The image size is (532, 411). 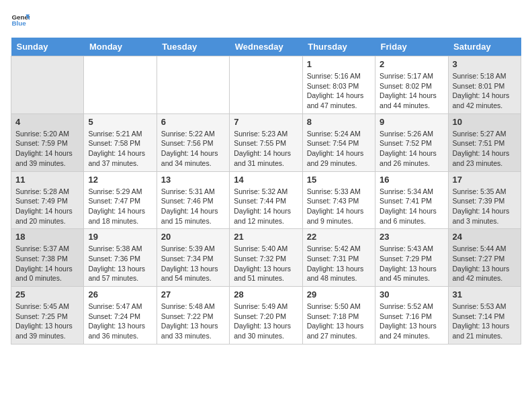 I want to click on day-info: Sunrise: 5:28 AM Sunset: 7:49 PM Dayligh…, so click(x=47, y=207).